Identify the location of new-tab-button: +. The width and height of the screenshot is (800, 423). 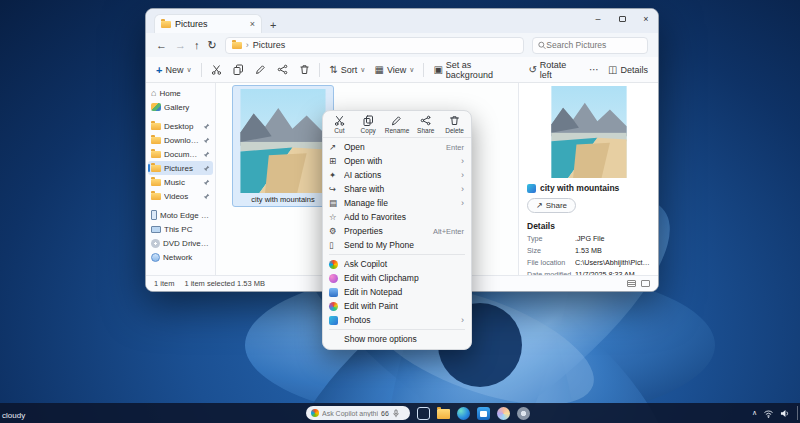
(273, 25).